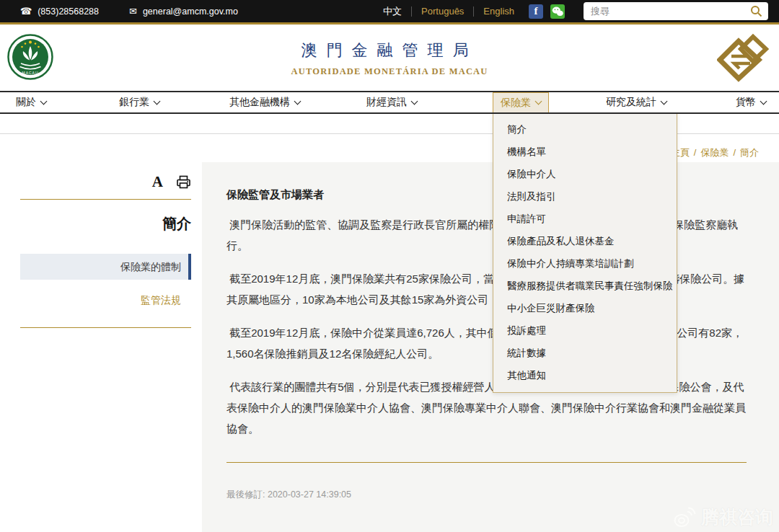  What do you see at coordinates (737, 518) in the screenshot?
I see `watermark-text: 腾祺咨询` at bounding box center [737, 518].